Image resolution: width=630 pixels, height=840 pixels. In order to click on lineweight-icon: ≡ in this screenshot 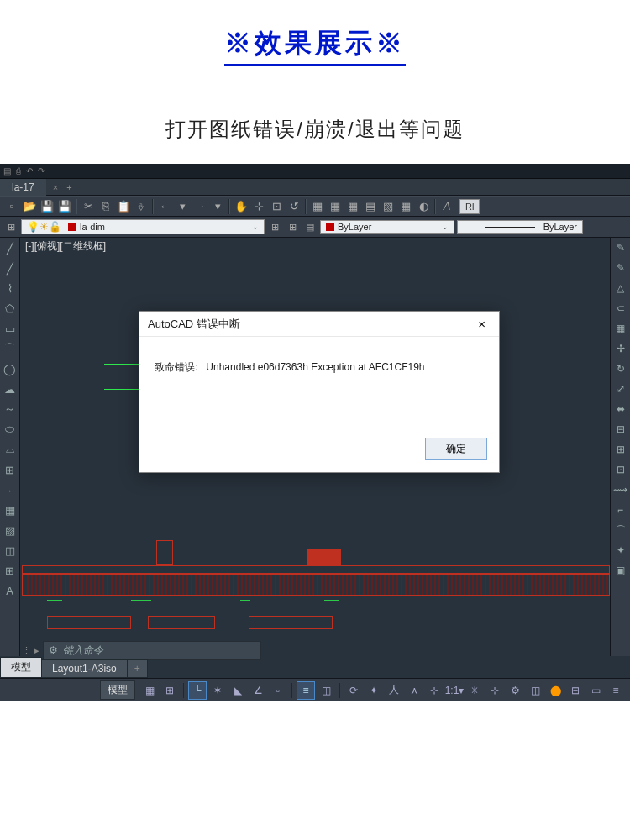, I will do `click(306, 690)`.